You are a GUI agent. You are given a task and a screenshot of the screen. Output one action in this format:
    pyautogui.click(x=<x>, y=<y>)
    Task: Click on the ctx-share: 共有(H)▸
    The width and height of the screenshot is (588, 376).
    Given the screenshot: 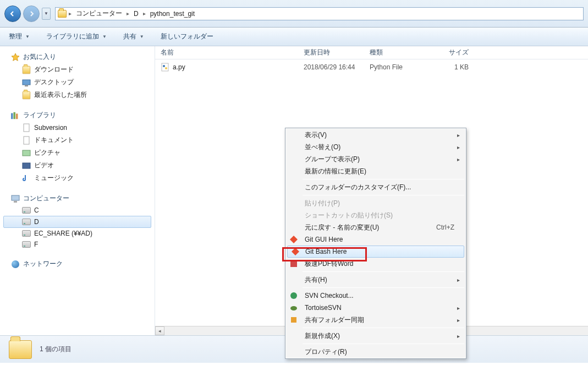 What is the action you would take?
    pyautogui.click(x=376, y=280)
    